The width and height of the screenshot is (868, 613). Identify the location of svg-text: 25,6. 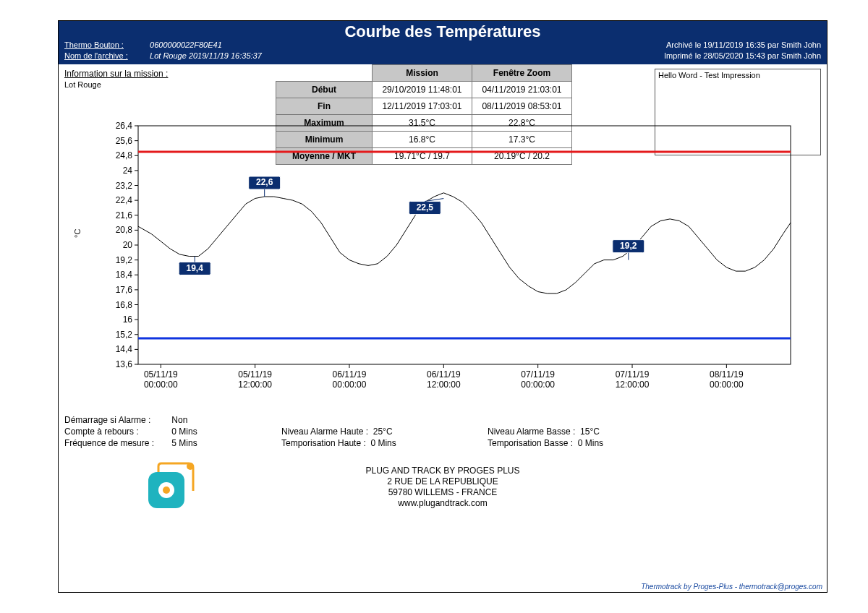
(124, 141).